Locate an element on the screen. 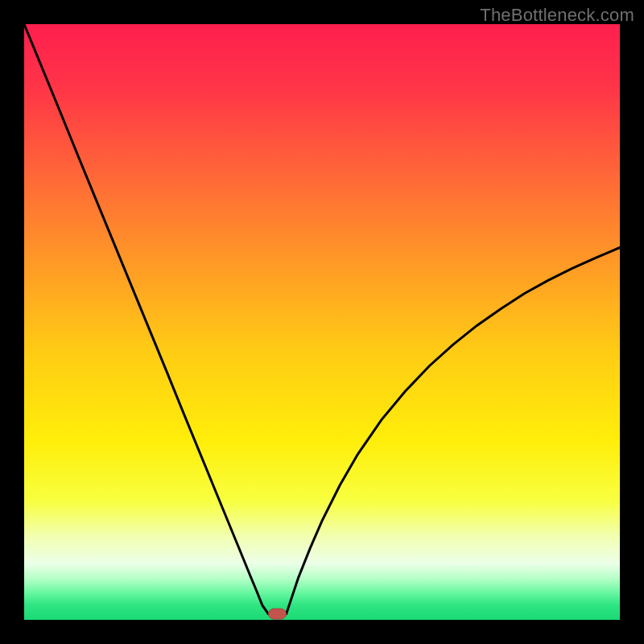 The width and height of the screenshot is (644, 644). watermark-text: TheBottleneck.com is located at coordinates (557, 15).